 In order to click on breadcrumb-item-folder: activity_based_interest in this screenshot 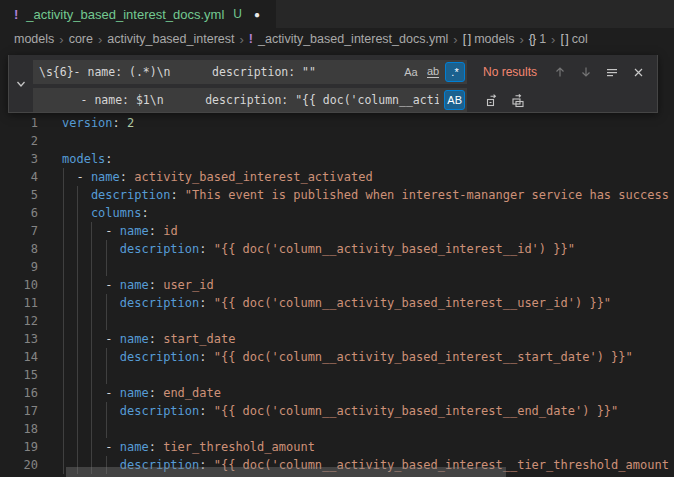, I will do `click(170, 39)`.